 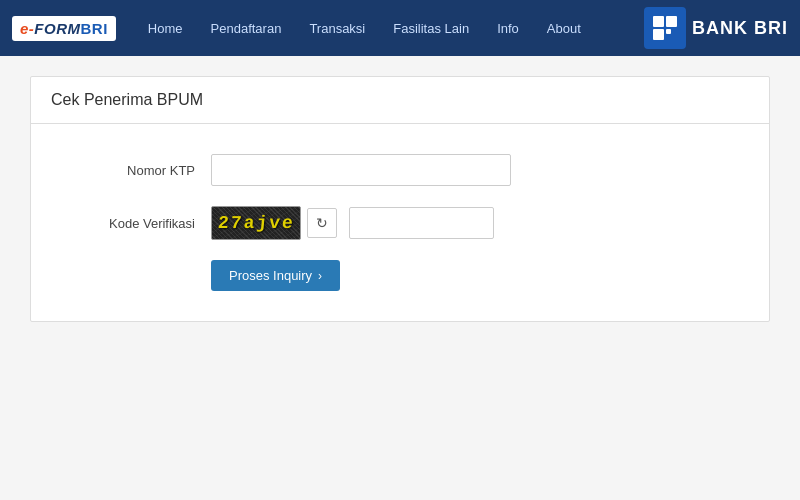 I want to click on refresh-icon: ↻, so click(x=322, y=223).